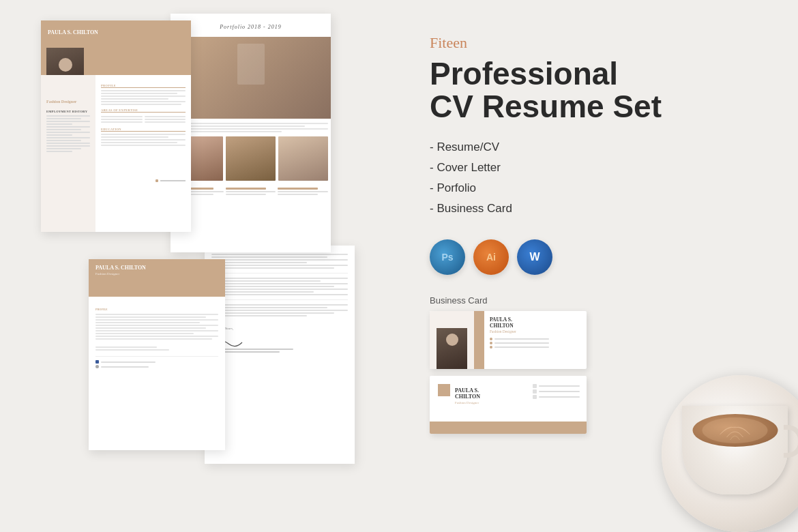 This screenshot has height=532, width=798. I want to click on resume-content: PROFILE AREAS OF EXPERTISE, so click(143, 153).